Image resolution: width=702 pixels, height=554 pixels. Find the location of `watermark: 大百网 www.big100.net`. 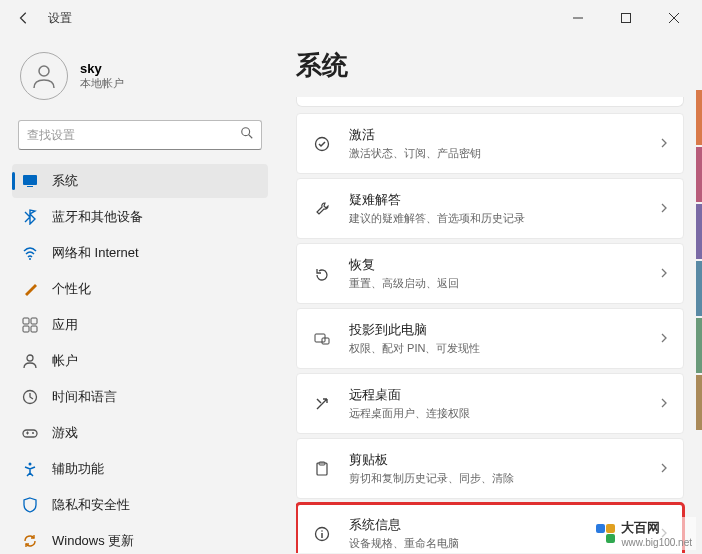

watermark: 大百网 www.big100.net is located at coordinates (644, 534).